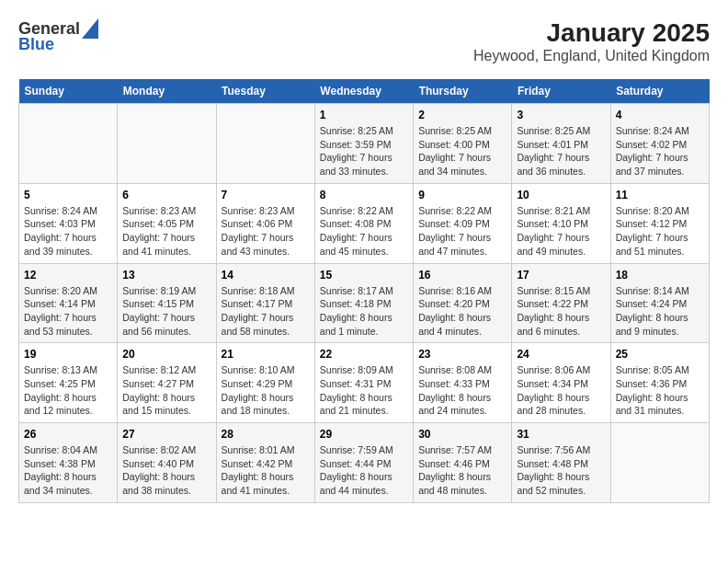 The height and width of the screenshot is (563, 728). What do you see at coordinates (166, 275) in the screenshot?
I see `day-number: 13` at bounding box center [166, 275].